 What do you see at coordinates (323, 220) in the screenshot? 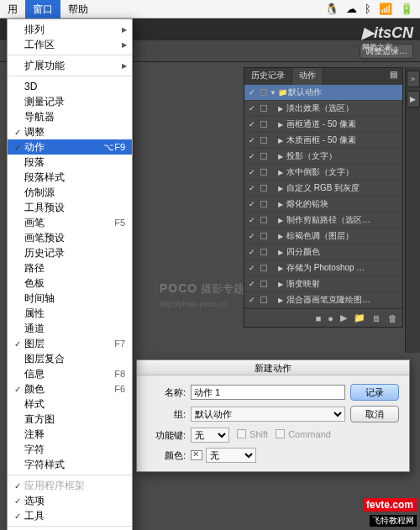
I see `action-row: ✓▶制作剪贴路径（选区…` at bounding box center [323, 220].